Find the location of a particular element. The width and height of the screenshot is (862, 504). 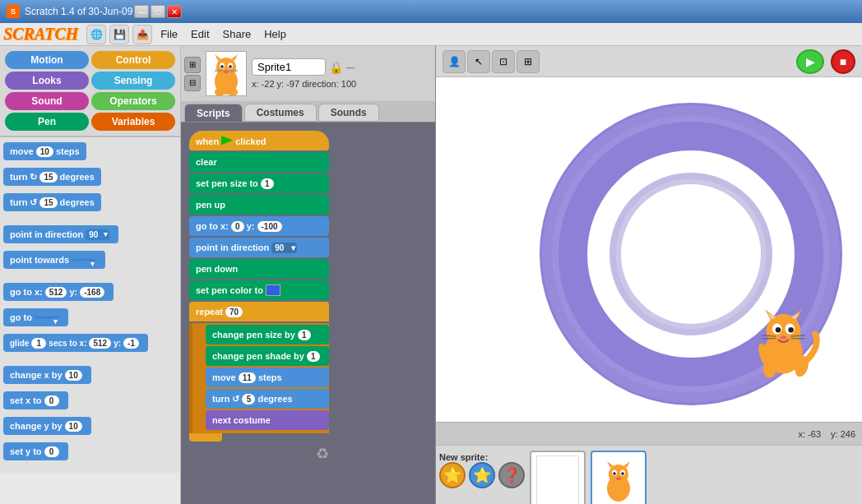

block-point-direction: point in direction 90 is located at coordinates (61, 234).